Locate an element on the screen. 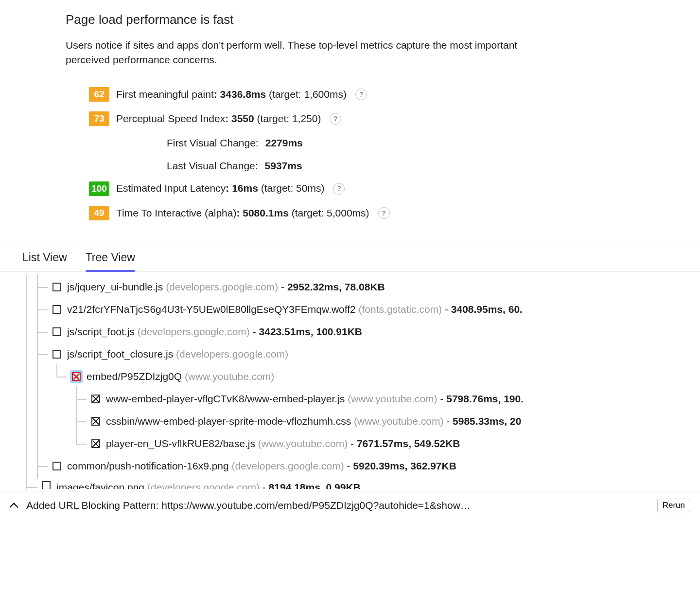 This screenshot has height=612, width=700. score-badge: 100 is located at coordinates (99, 189).